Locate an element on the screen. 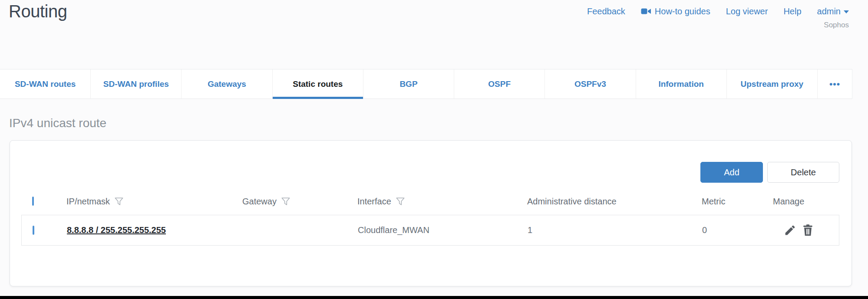 Image resolution: width=868 pixels, height=299 pixels. column-label: Manage is located at coordinates (789, 201).